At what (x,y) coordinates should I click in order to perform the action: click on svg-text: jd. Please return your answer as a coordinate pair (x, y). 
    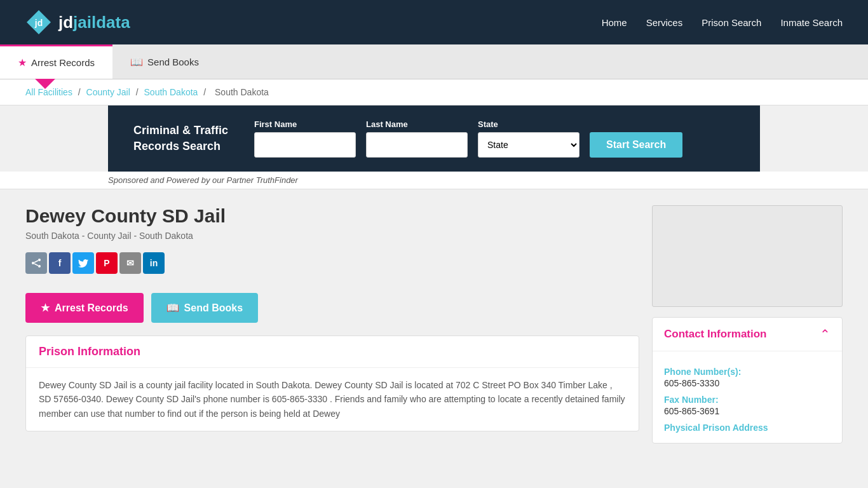
    Looking at the image, I should click on (38, 23).